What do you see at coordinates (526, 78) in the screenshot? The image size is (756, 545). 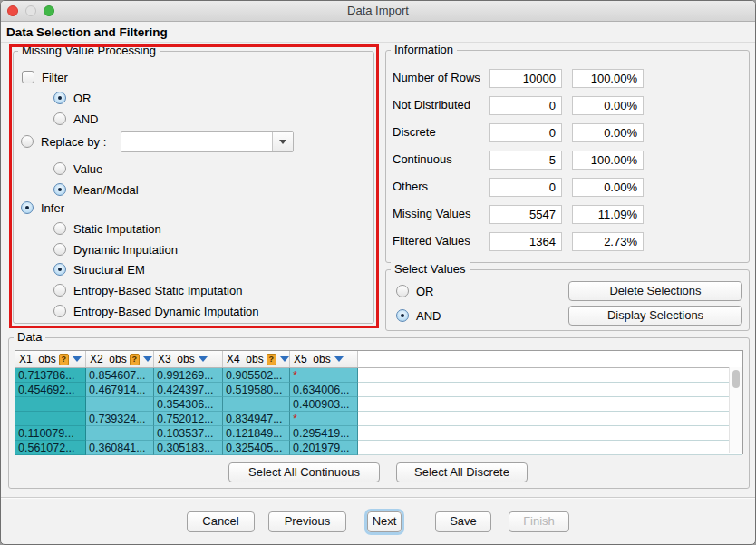 I see `info-count-field: 10000` at bounding box center [526, 78].